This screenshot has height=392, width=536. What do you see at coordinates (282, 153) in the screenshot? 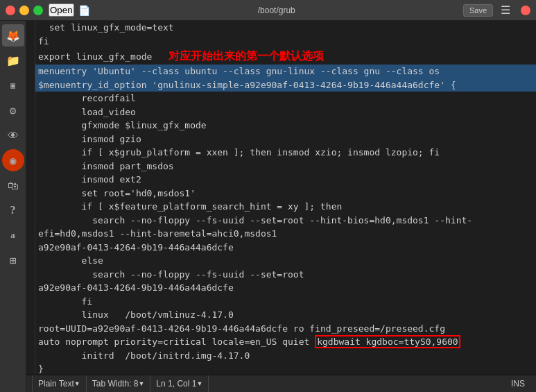
I see `table-row: if [ x$grub_platform = xxen ]; then insm…` at bounding box center [282, 153].